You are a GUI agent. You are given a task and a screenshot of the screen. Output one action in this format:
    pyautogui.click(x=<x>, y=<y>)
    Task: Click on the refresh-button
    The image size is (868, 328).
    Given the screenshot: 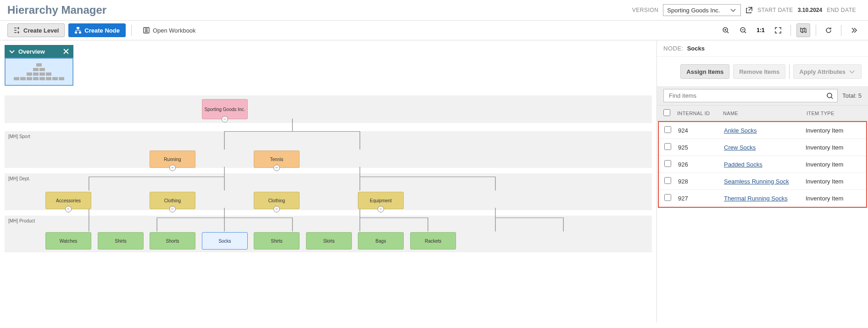 What is the action you would take?
    pyautogui.click(x=829, y=30)
    